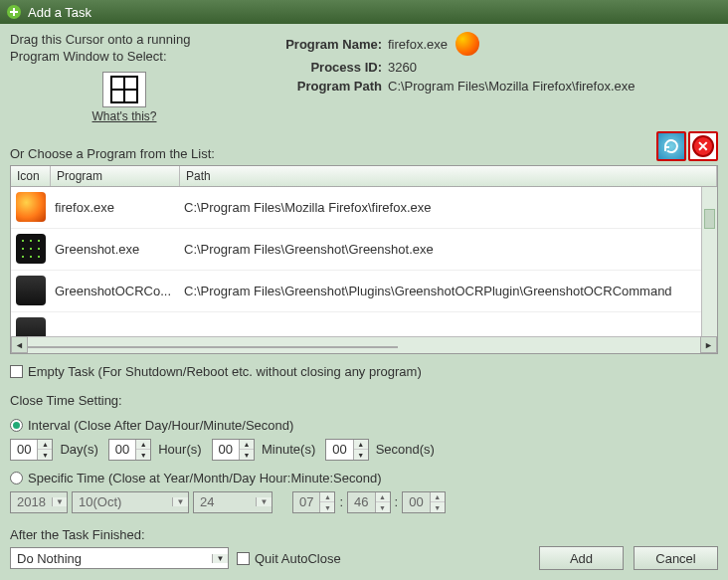 This screenshot has width=728, height=580. I want to click on drag-instruction: Drag this Cursor onto a running Program …, so click(124, 49).